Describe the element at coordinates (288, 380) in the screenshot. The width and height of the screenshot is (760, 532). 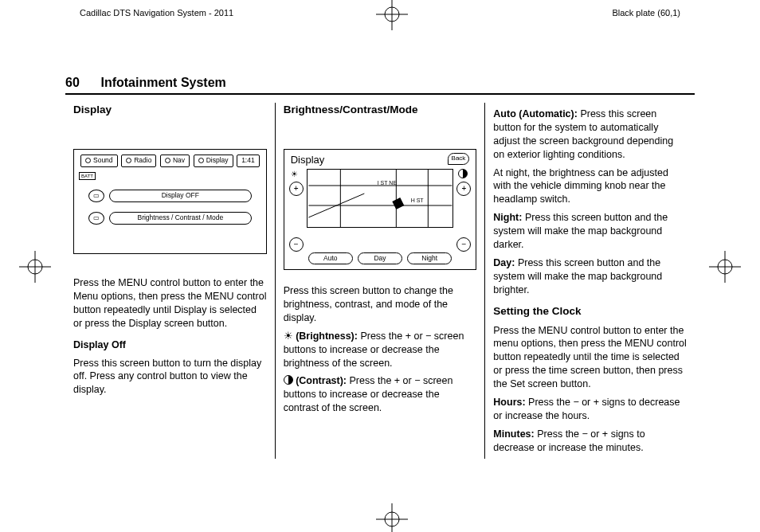
I see `contrast-glyph` at that location.